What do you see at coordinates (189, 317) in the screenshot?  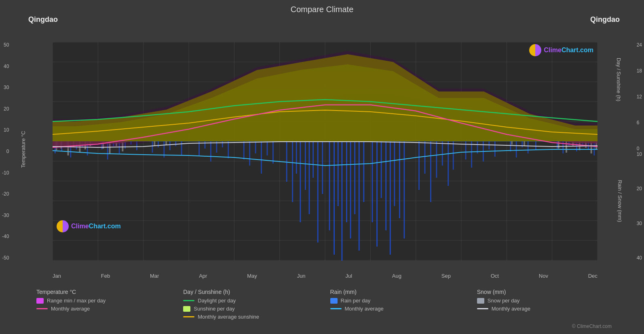 I see `legend-line-avg-sunshine` at bounding box center [189, 317].